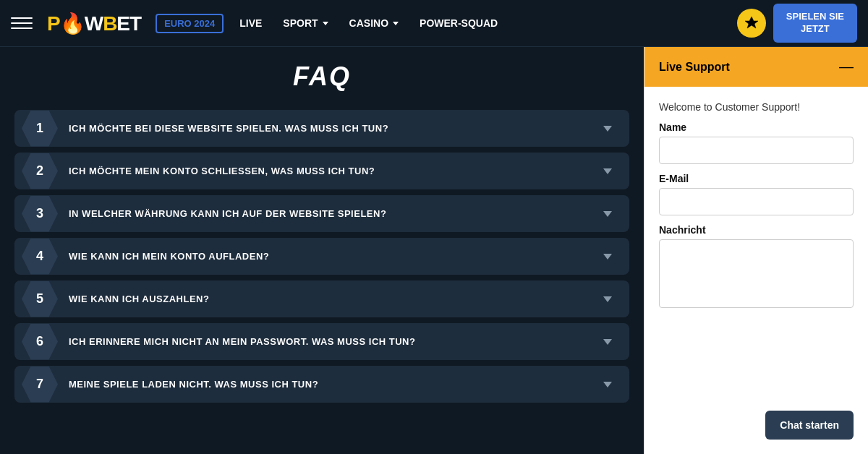 The image size is (868, 454). I want to click on faq-question-text: ICH MÖCHTE MEIN KONTO SCHLIEßEN, WAS MUS…, so click(327, 171).